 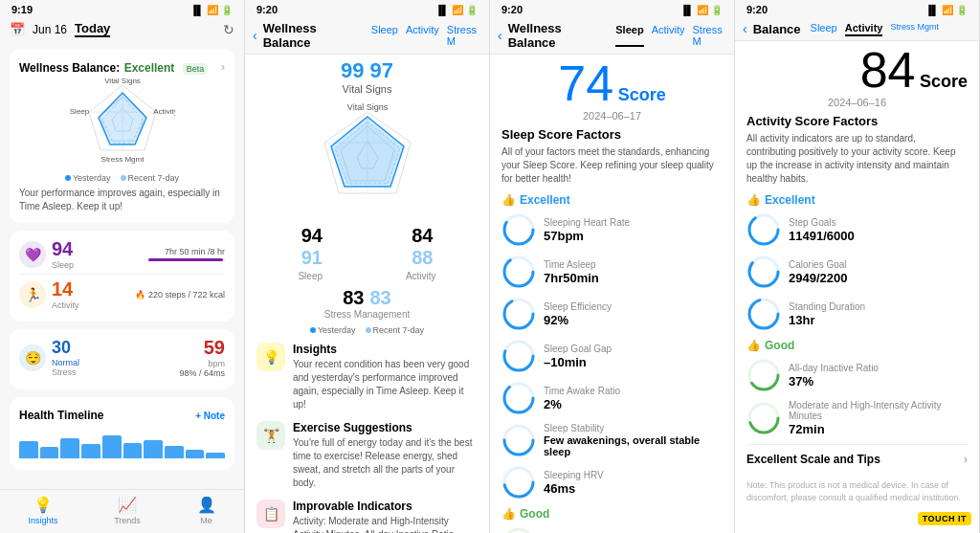 I want to click on chevron-right-icon: ›, so click(x=223, y=67).